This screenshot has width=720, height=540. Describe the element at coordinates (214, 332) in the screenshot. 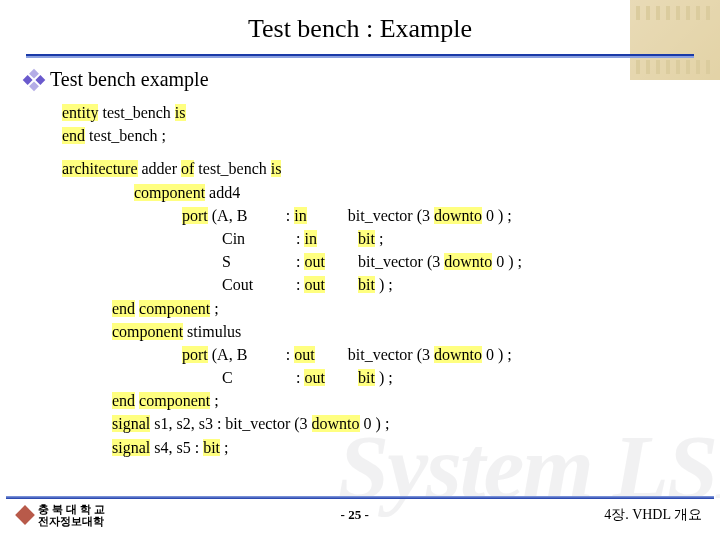

I see `comp2-name: stimulus` at that location.